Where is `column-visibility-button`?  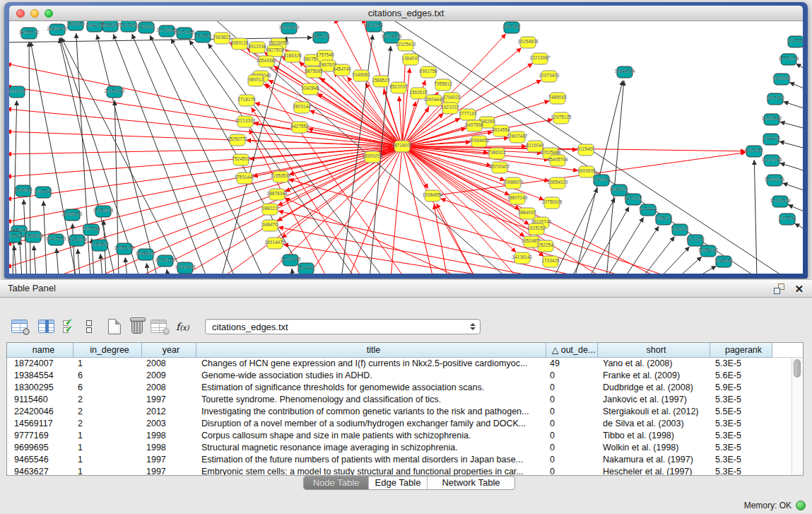 column-visibility-button is located at coordinates (47, 327).